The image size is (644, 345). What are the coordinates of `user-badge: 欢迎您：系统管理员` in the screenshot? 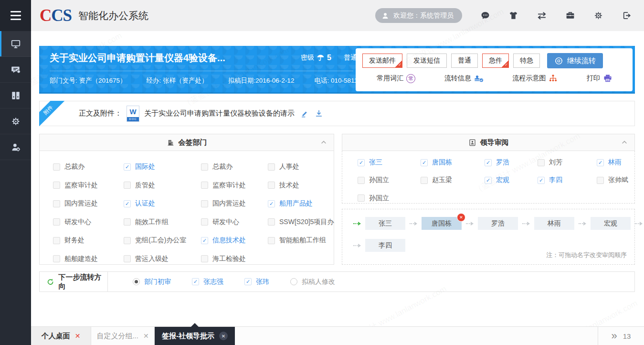 It's located at (419, 15).